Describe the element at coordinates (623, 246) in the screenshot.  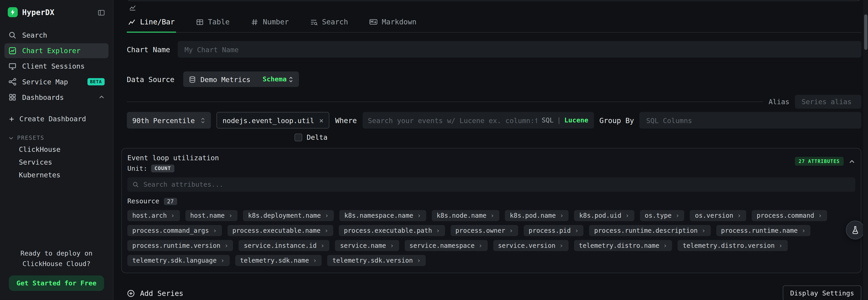
I see `attribute-pill: telemetry.distro.name›` at that location.